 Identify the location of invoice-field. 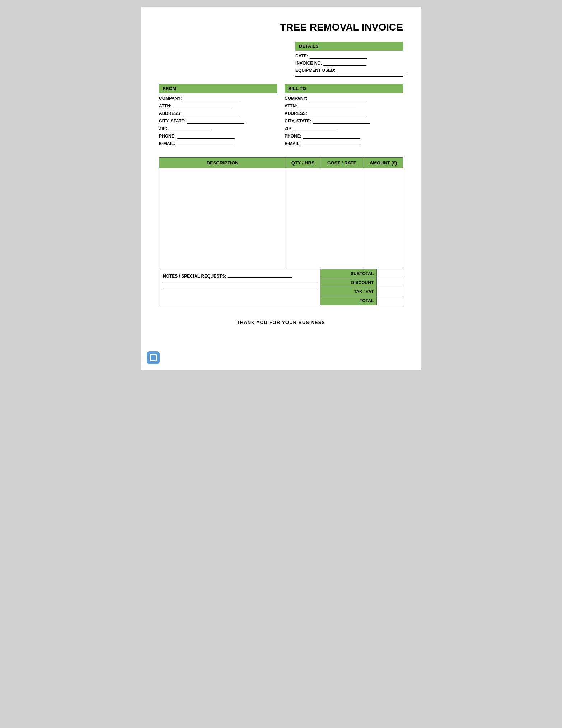
(345, 63).